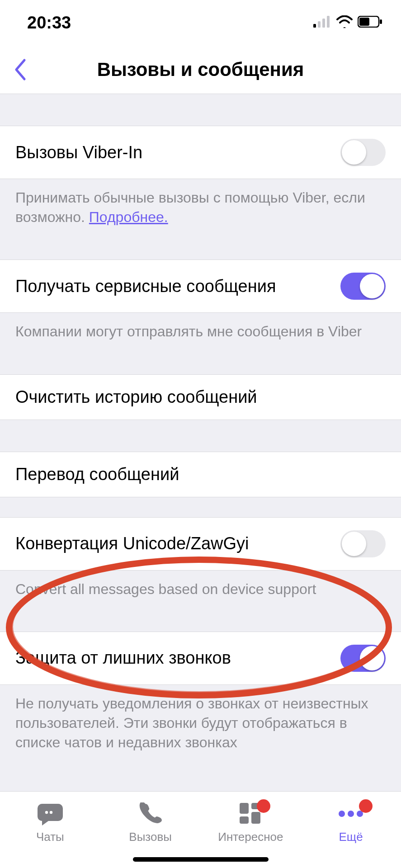 The image size is (401, 868). I want to click on toggle-unicode-zawgyi, so click(363, 544).